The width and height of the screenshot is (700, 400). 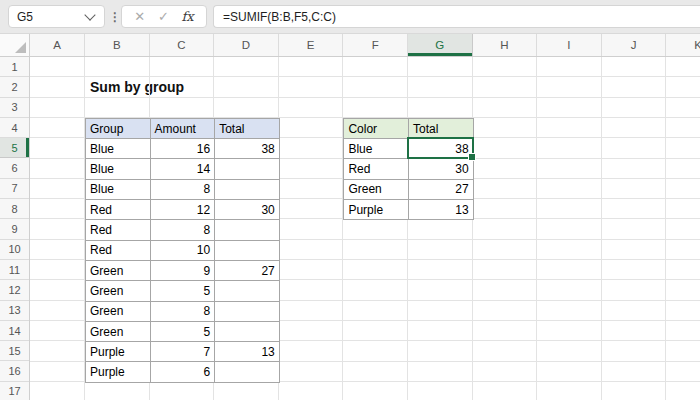 What do you see at coordinates (14, 290) in the screenshot?
I see `row-header-12: 12` at bounding box center [14, 290].